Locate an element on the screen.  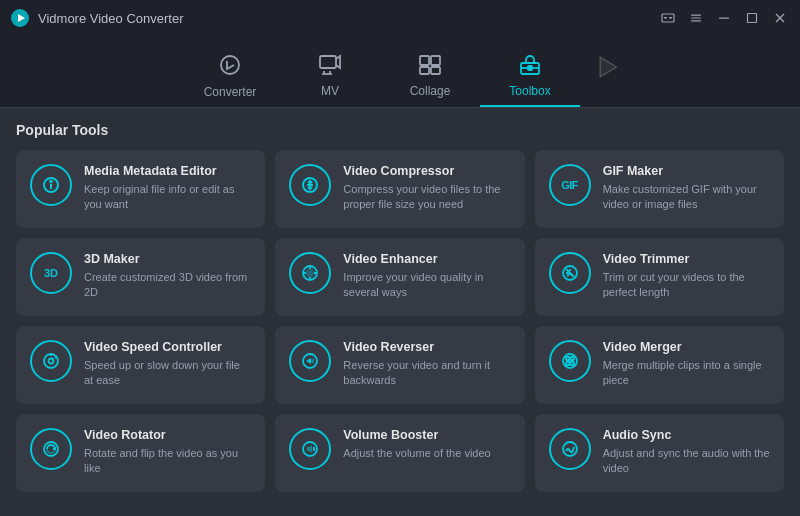
tool-card-volume-booster: Volume Booster Adjust the volume of the … is located at coordinates (400, 453).